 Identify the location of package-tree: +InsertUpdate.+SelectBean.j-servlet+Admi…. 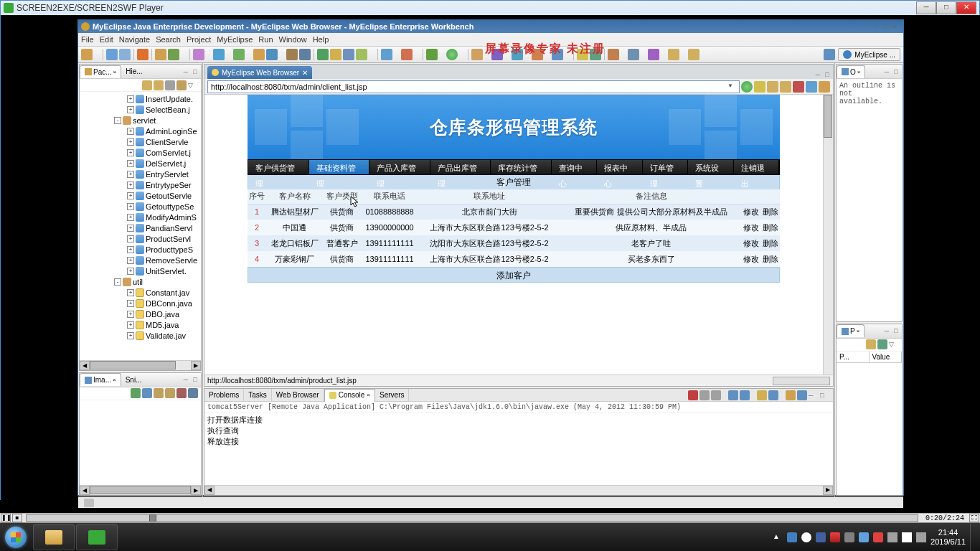
(141, 226).